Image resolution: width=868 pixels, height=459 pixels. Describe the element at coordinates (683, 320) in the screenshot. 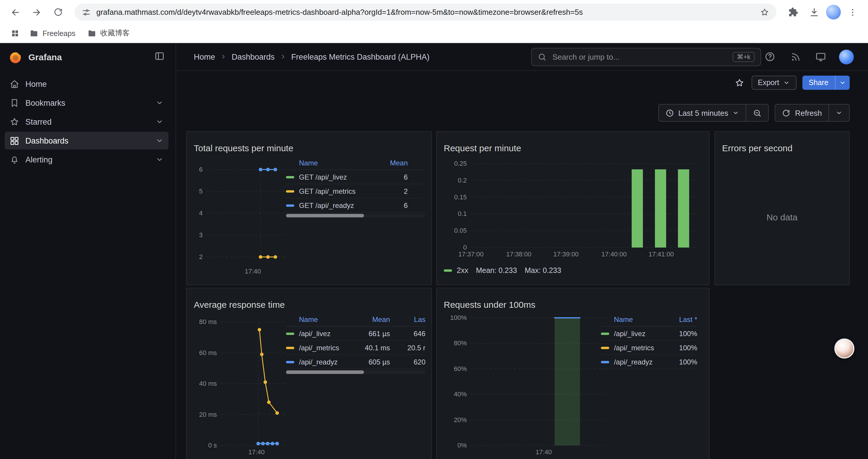

I see `legend-col-last: Last *` at that location.